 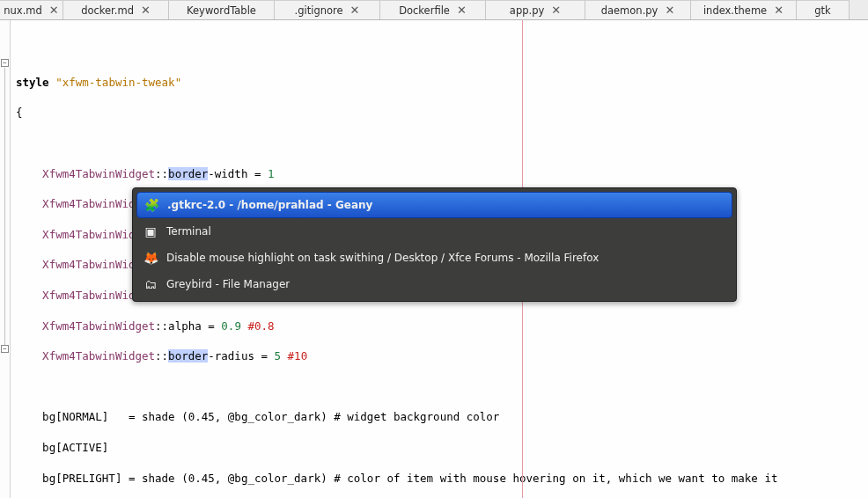 What do you see at coordinates (33, 83) in the screenshot?
I see `keyword-style: style` at bounding box center [33, 83].